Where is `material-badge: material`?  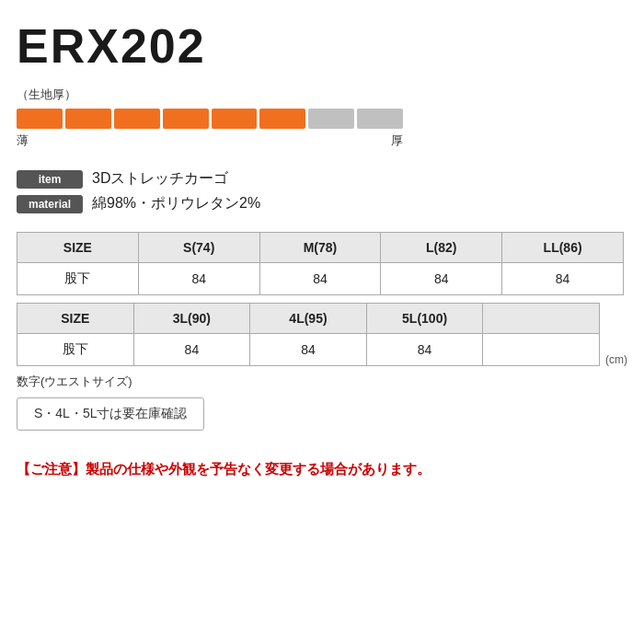
material-badge: material is located at coordinates (50, 204).